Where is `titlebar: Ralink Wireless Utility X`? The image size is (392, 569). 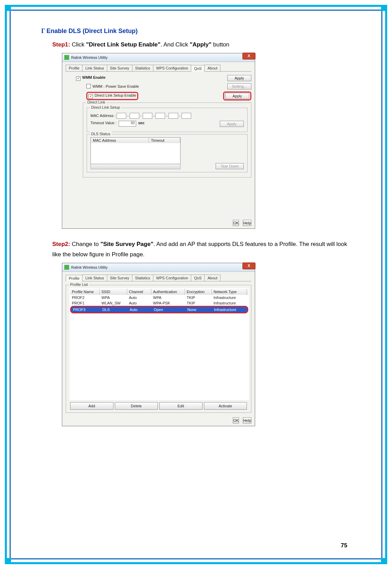
titlebar: Ralink Wireless Utility X is located at coordinates (159, 58).